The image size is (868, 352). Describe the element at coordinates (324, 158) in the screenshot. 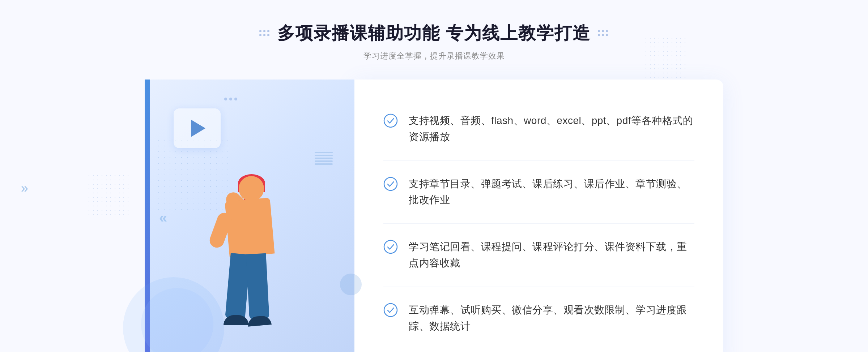

I see `stripe-decoration` at that location.